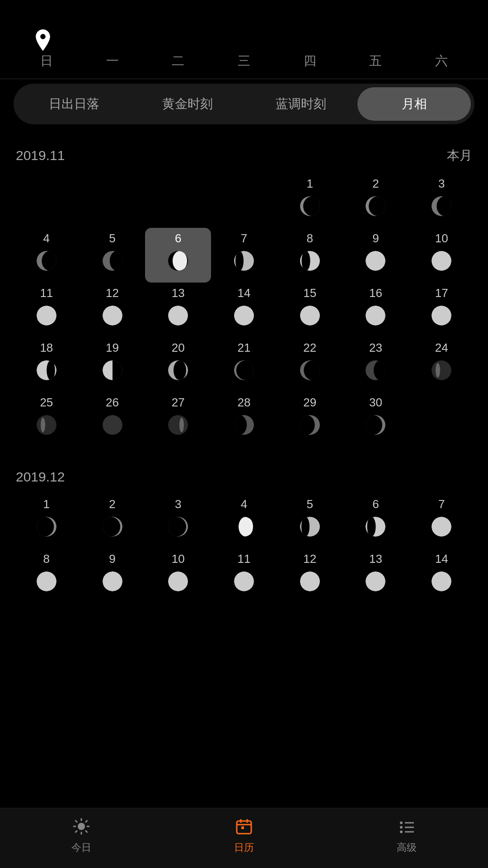  What do you see at coordinates (301, 104) in the screenshot?
I see `filter-button-2: 蓝调时刻` at bounding box center [301, 104].